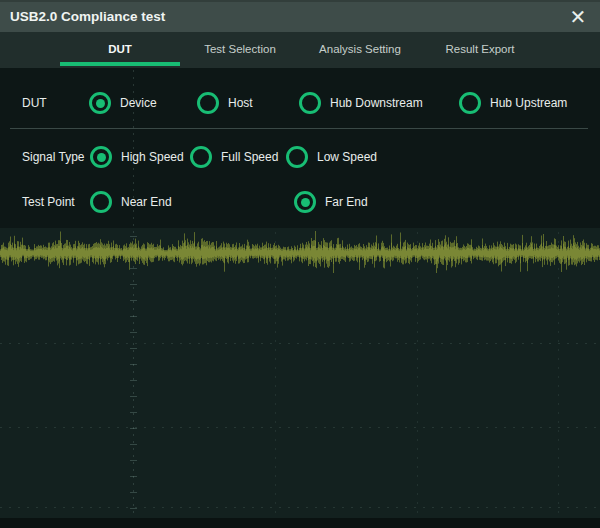 This screenshot has width=600, height=528. What do you see at coordinates (310, 103) in the screenshot?
I see `radio-hub-downstream` at bounding box center [310, 103].